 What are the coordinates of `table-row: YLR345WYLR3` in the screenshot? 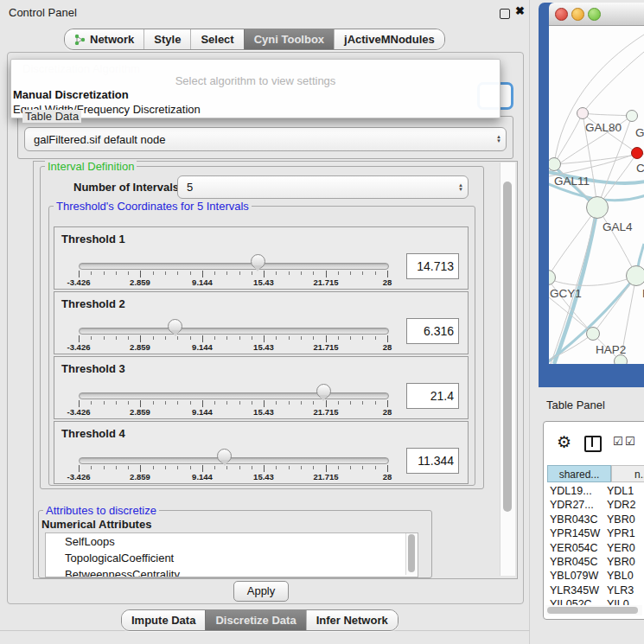 It's located at (594, 590).